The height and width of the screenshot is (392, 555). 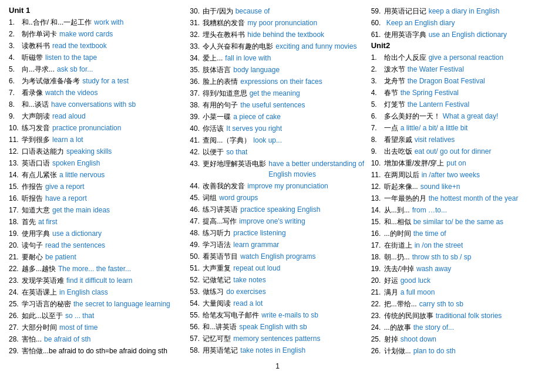 What do you see at coordinates (391, 128) in the screenshot?
I see `item-chinese: 一点` at bounding box center [391, 128].